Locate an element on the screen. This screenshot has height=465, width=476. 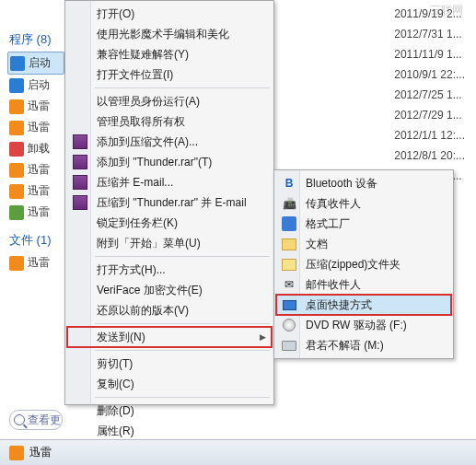
submenu-item: BBluetooth 设备 is located at coordinates (364, 183).